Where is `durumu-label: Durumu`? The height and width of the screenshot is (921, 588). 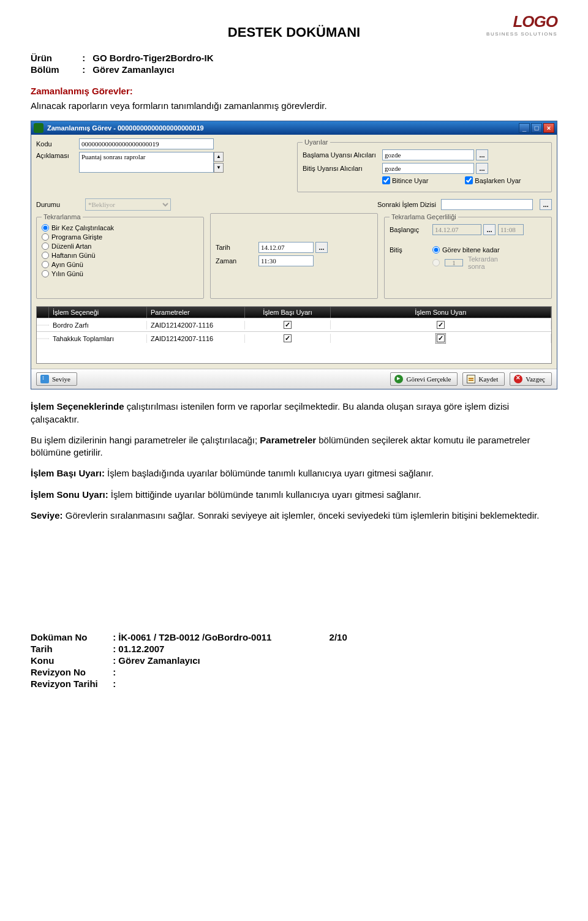
durumu-label: Durumu is located at coordinates (58, 205).